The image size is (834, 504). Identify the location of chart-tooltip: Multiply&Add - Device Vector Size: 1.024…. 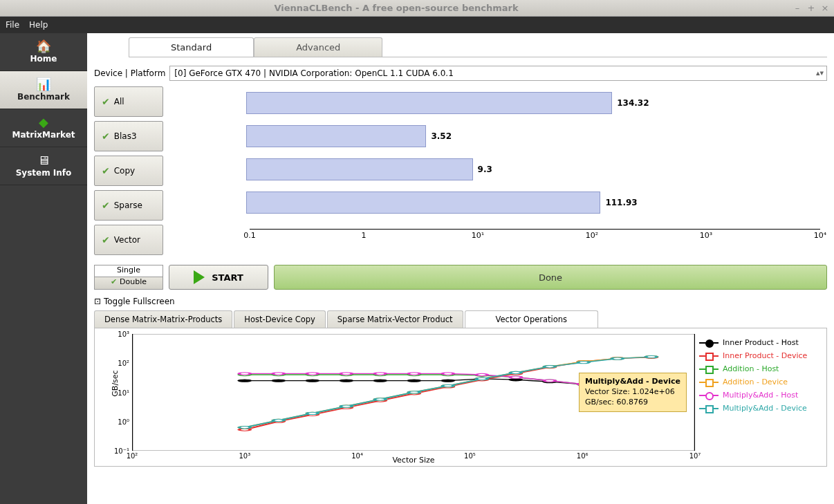
(633, 393).